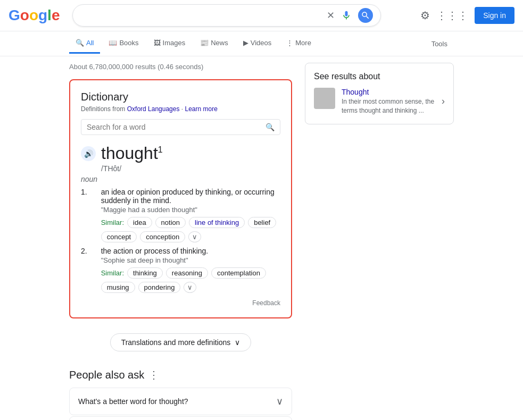  Describe the element at coordinates (129, 43) in the screenshot. I see `nav-label-books: Books` at that location.